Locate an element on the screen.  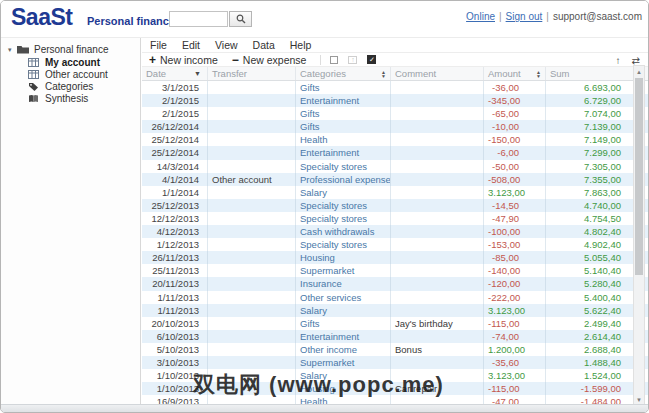
cell-comment: Jay's birthday is located at coordinates (438, 324).